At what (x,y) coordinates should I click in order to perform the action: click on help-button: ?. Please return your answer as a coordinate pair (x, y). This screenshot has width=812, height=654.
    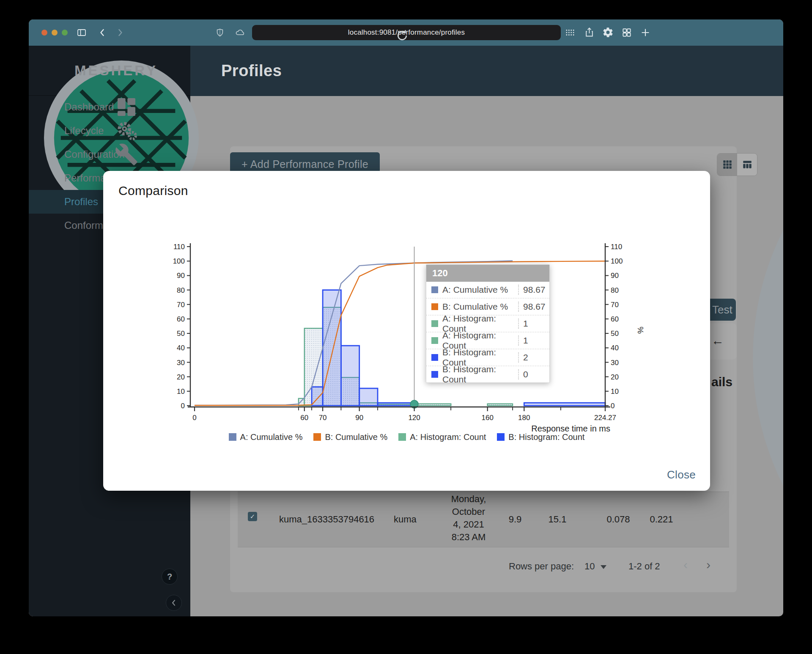
    Looking at the image, I should click on (170, 577).